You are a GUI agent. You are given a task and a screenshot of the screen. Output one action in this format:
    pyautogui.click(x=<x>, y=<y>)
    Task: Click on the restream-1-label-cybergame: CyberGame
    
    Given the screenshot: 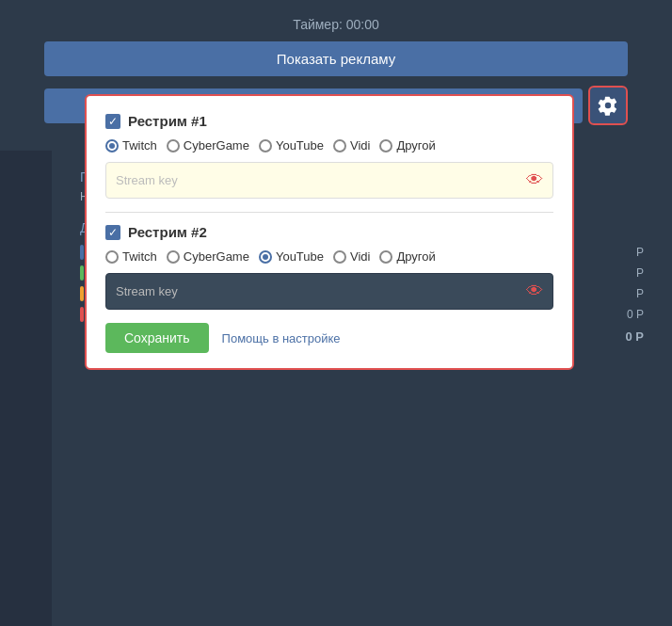 What is the action you would take?
    pyautogui.click(x=216, y=145)
    